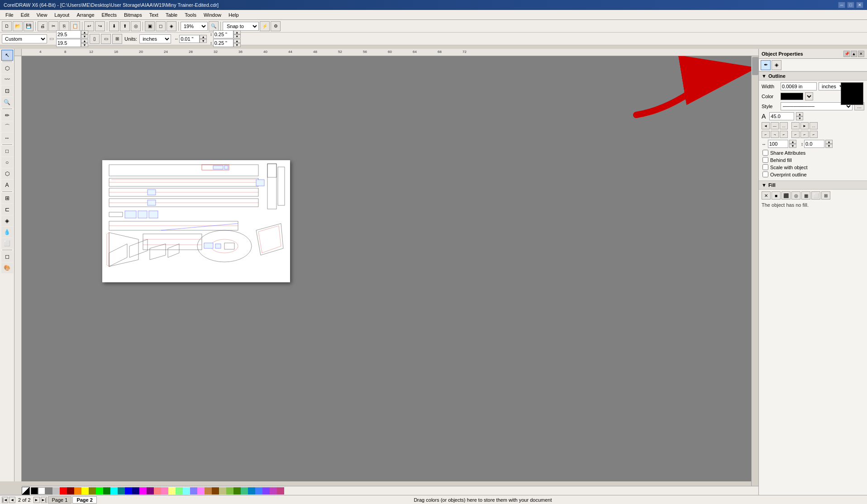 The image size is (867, 504). I want to click on width-down-btn: ▼, so click(85, 36).